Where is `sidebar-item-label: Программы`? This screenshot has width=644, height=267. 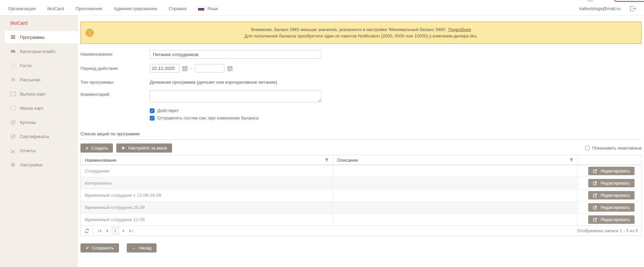 sidebar-item-label: Программы is located at coordinates (32, 37).